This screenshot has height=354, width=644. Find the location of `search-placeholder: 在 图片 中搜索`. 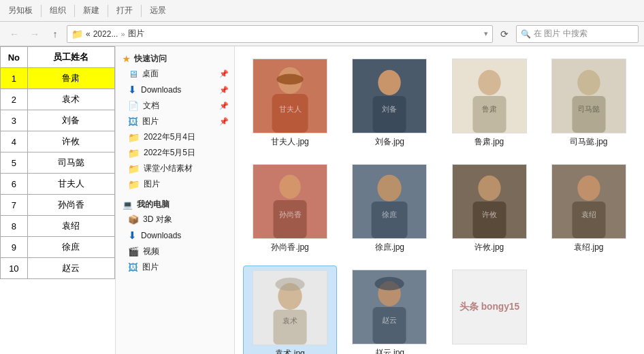

search-placeholder: 在 图片 中搜索 is located at coordinates (561, 34).